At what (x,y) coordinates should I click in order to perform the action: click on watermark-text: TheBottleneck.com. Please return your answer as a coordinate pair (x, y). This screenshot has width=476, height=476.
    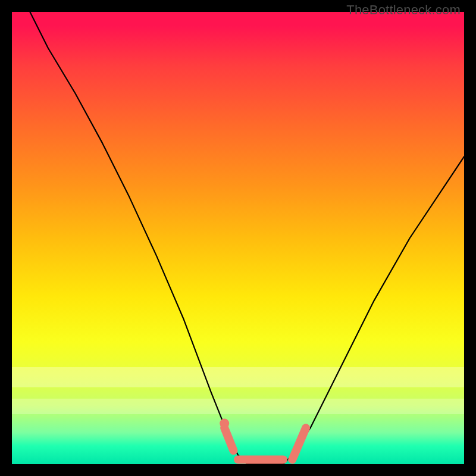
    Looking at the image, I should click on (403, 10).